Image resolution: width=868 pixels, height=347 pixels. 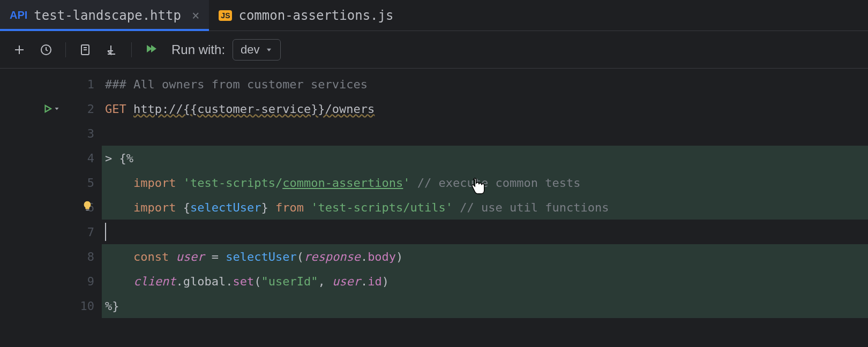 What do you see at coordinates (485, 109) in the screenshot?
I see `code-line-2: GET http://{{customer-service}}/owners` at bounding box center [485, 109].